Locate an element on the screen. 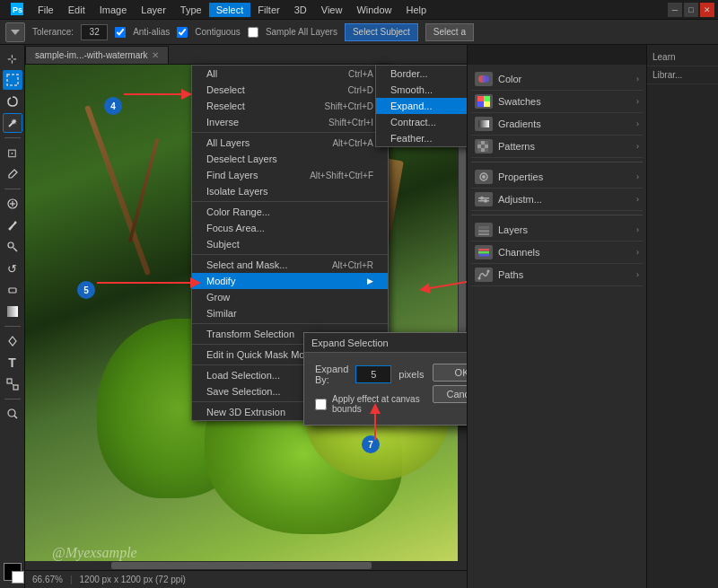 This screenshot has width=718, height=588. panel-paths: Paths › is located at coordinates (556, 275).